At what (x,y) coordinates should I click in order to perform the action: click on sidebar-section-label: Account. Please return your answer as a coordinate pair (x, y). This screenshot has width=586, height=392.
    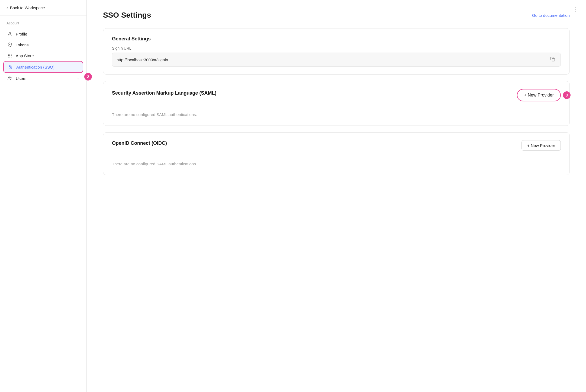
    Looking at the image, I should click on (43, 22).